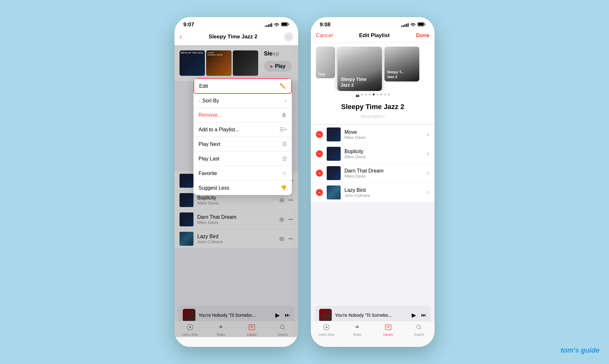 The width and height of the screenshot is (609, 364). I want to click on np-play-button-2: ▶, so click(414, 315).